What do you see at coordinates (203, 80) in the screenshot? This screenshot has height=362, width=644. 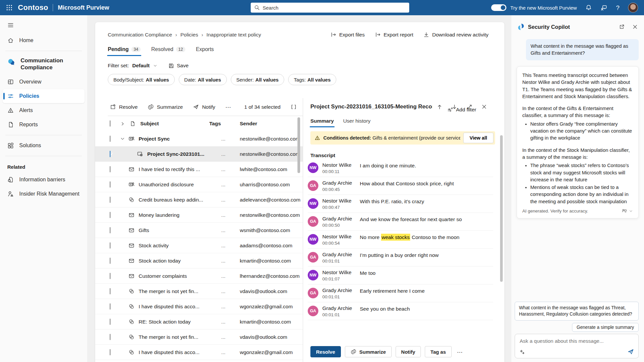 I see `filter-chip: Date: All values` at bounding box center [203, 80].